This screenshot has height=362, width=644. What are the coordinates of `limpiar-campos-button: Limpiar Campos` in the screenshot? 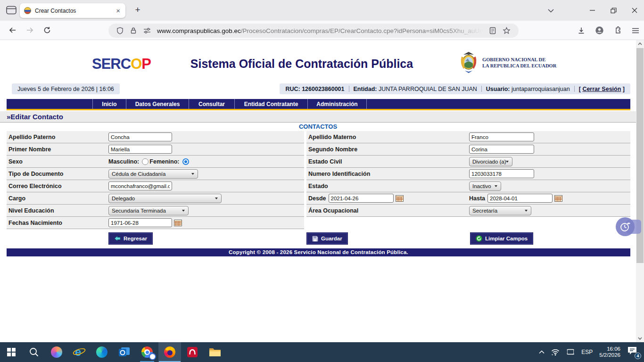 It's located at (502, 239).